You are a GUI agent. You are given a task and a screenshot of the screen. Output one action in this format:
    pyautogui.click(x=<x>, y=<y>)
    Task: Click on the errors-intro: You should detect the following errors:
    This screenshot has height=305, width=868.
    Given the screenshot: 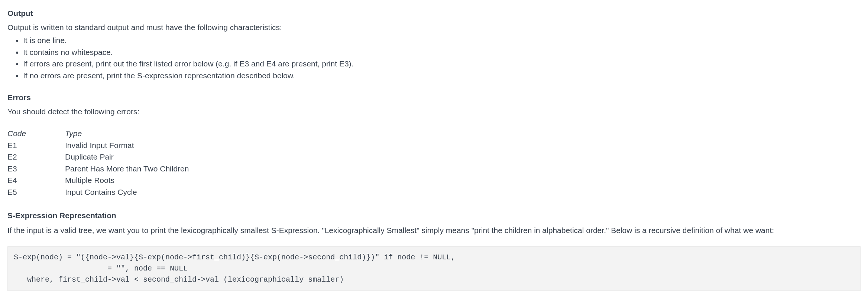 What is the action you would take?
    pyautogui.click(x=434, y=112)
    